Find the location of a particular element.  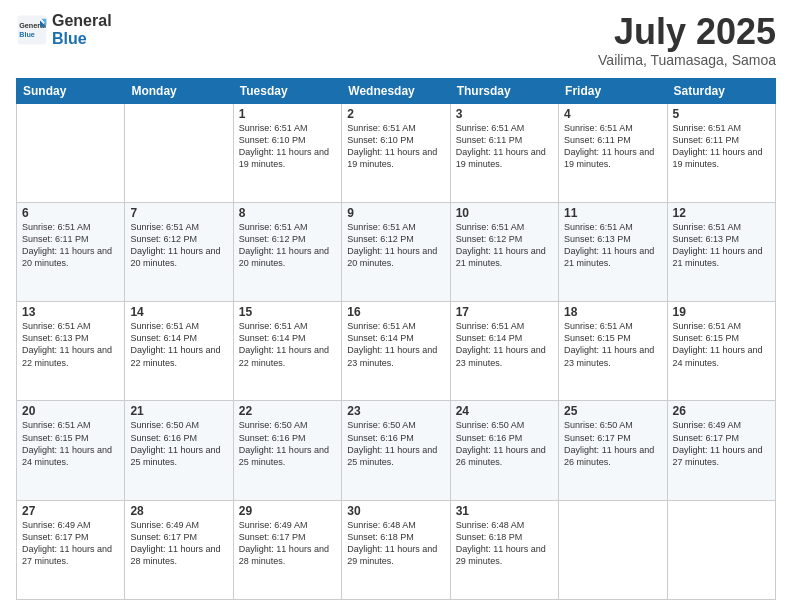

calendar-cell: 11Sunrise: 6:51 AM Sunset: 6:13 PM Dayli… is located at coordinates (613, 252).